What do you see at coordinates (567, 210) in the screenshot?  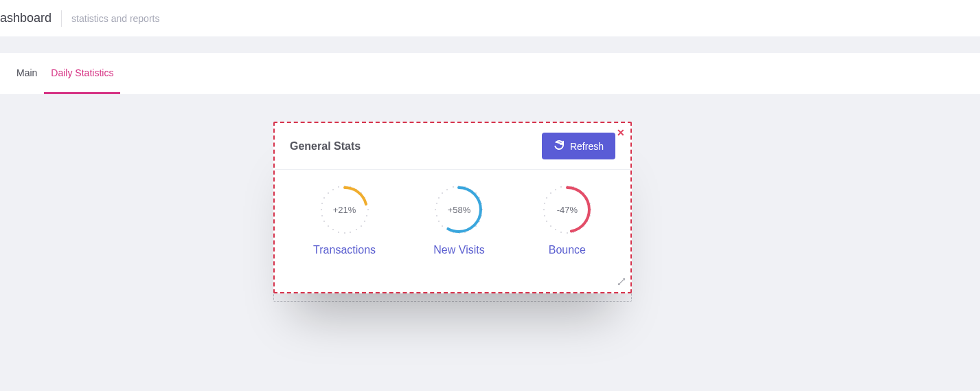 I see `pie-bounce: -47%` at bounding box center [567, 210].